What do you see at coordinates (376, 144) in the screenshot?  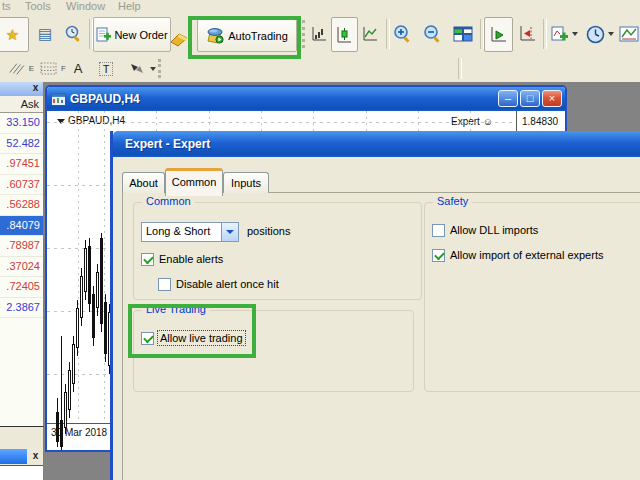 I see `dialog-titlebar: Expert - Expert` at bounding box center [376, 144].